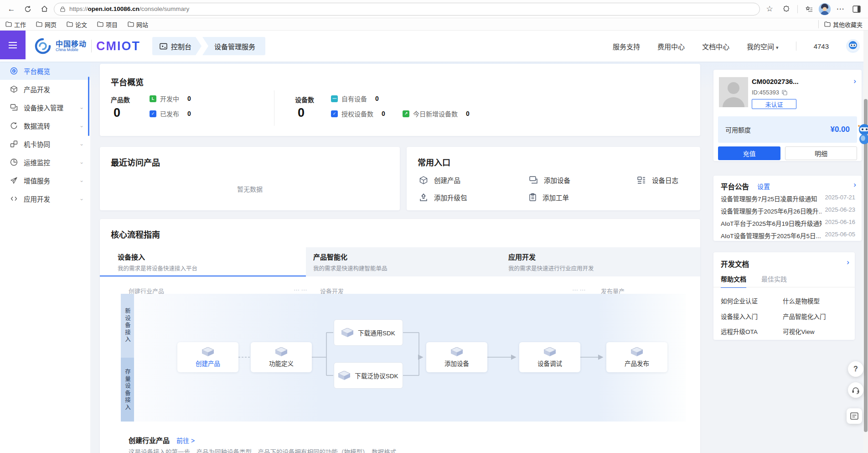 This screenshot has height=453, width=868. Describe the element at coordinates (788, 211) in the screenshot. I see `announcement-row: 设备管理服务于2025年6月26日晚升...2025-06-23` at that location.